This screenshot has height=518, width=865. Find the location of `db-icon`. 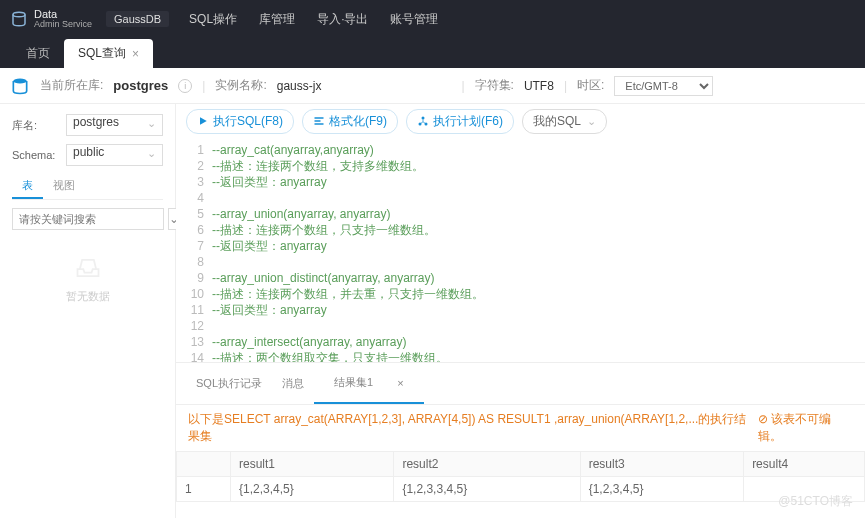

db-icon is located at coordinates (20, 86).